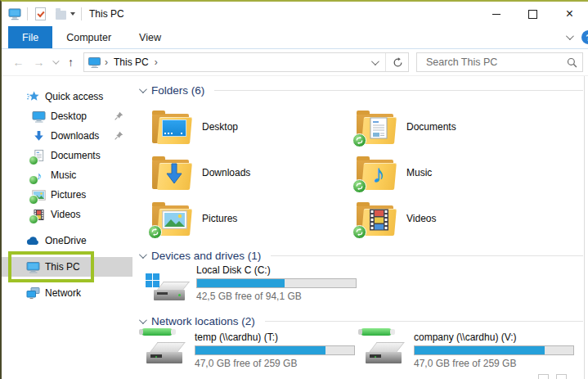 The image size is (588, 379). Describe the element at coordinates (386, 62) in the screenshot. I see `address-divider` at that location.